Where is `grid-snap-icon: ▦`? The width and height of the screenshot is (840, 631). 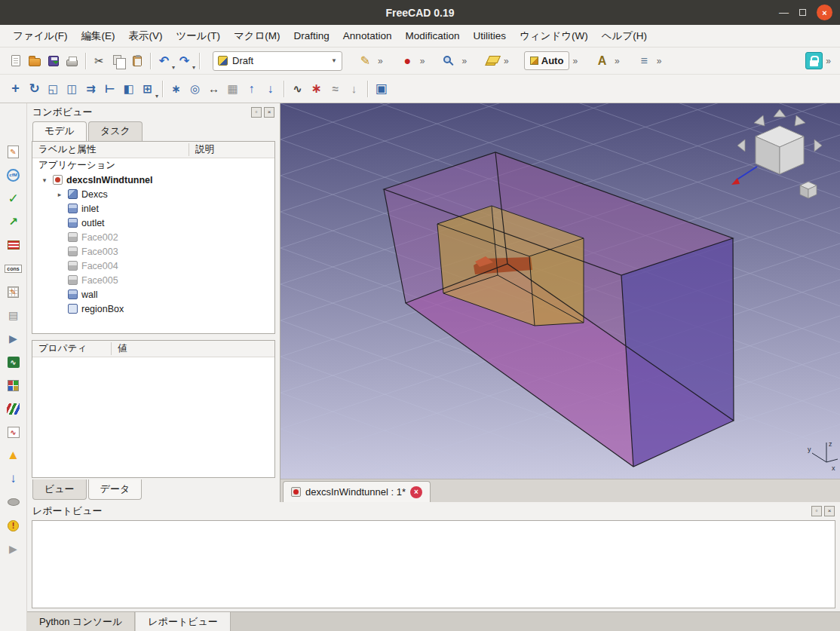 grid-snap-icon: ▦ is located at coordinates (232, 89).